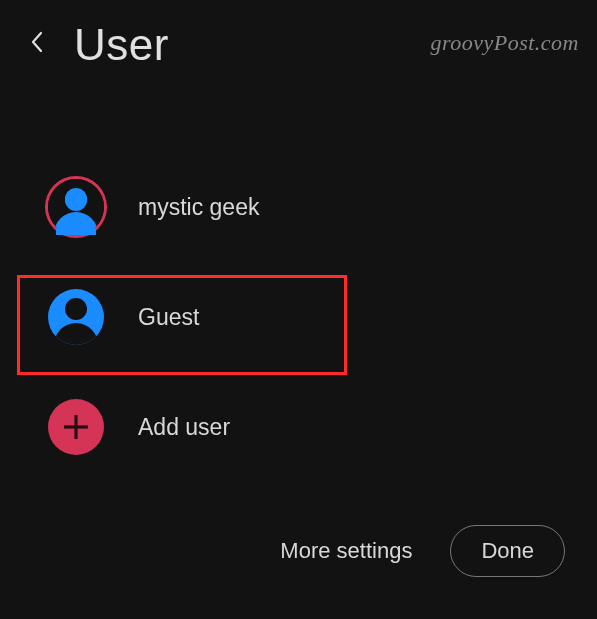  What do you see at coordinates (76, 427) in the screenshot?
I see `add-icon` at bounding box center [76, 427].